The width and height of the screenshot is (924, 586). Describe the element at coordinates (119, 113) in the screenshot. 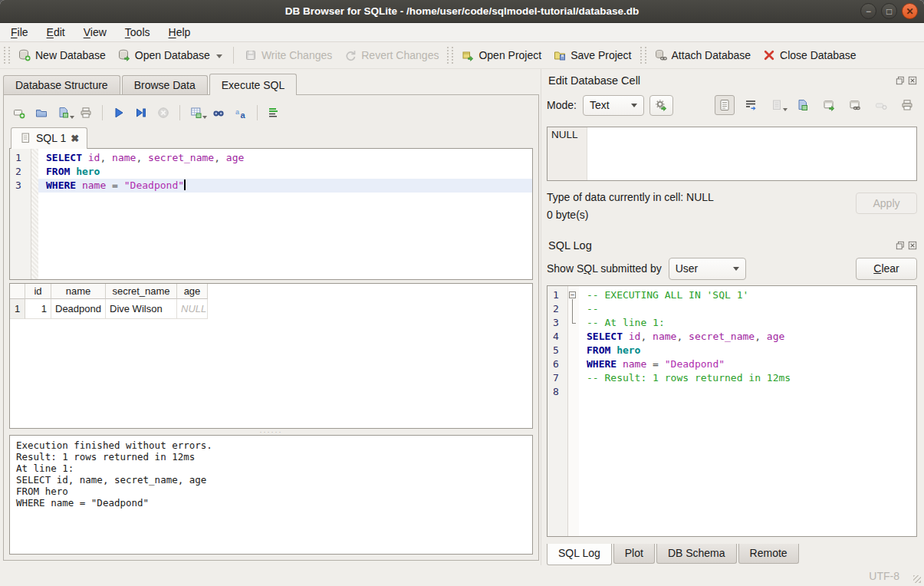

I see `execute-all-button` at that location.